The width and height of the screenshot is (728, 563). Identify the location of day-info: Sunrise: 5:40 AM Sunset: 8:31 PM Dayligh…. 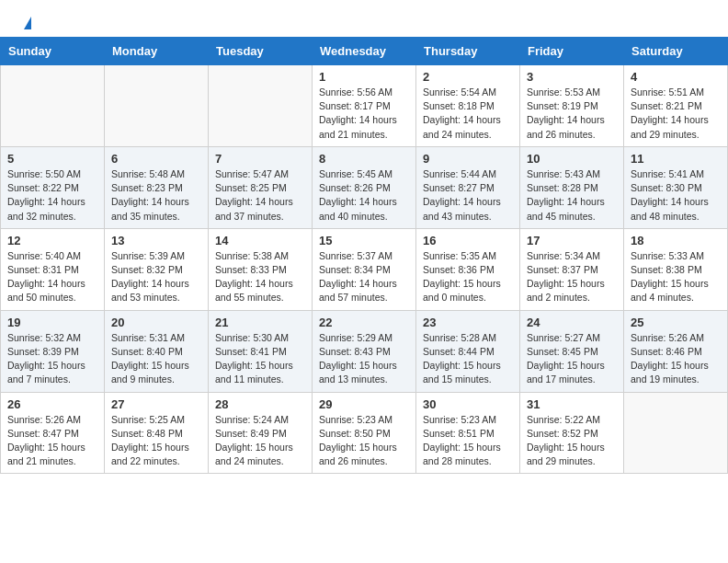
(52, 278).